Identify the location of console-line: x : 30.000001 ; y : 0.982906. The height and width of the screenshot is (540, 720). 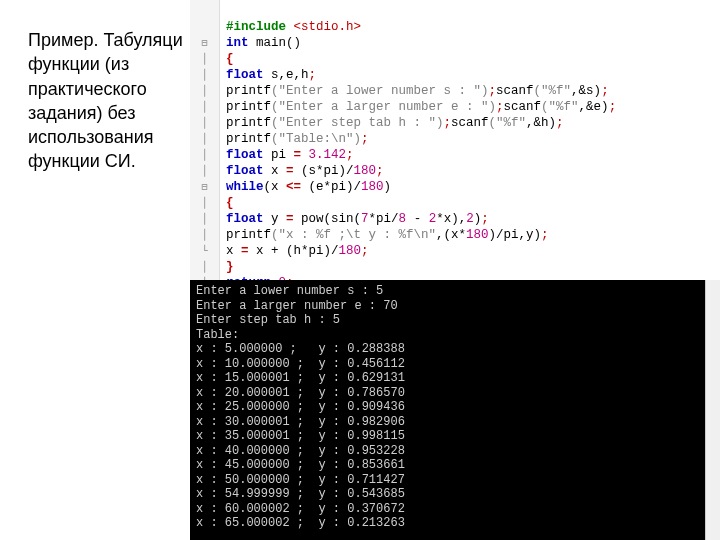
(300, 422).